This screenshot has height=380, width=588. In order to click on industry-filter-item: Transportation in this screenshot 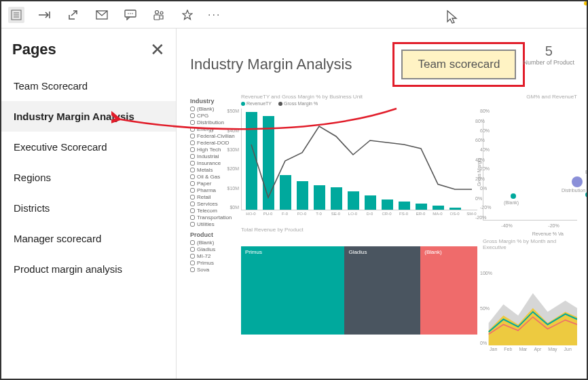, I will do `click(213, 217)`.